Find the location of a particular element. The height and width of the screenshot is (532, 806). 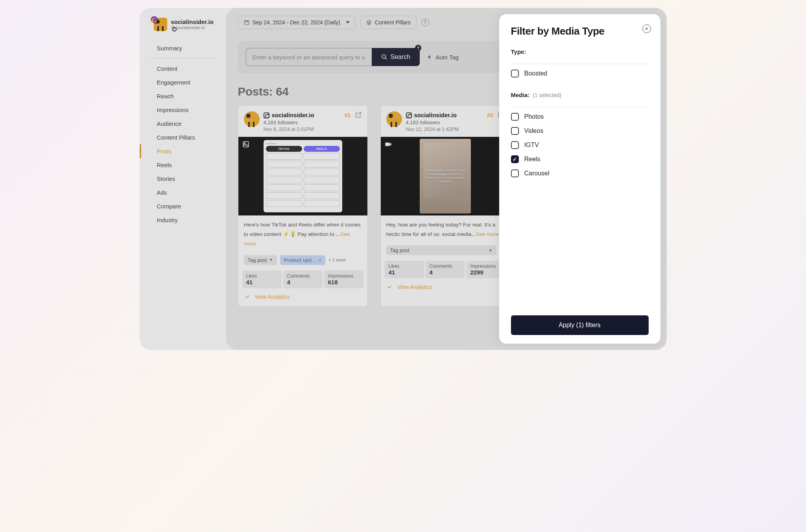

sidebar-item-ads: Ads is located at coordinates (183, 193).